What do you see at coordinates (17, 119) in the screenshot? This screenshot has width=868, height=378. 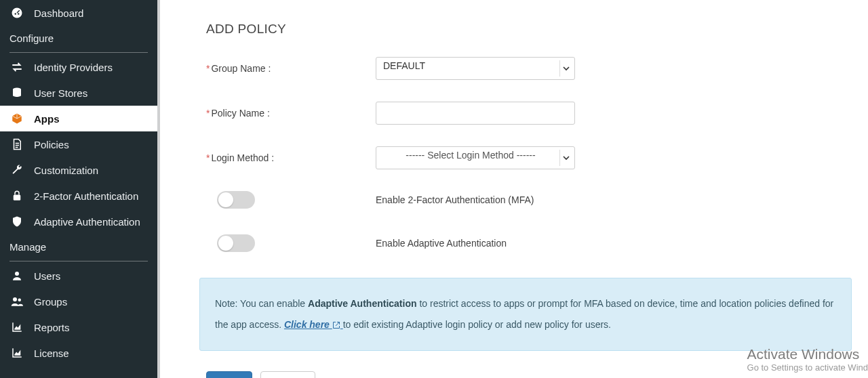 I see `box-icon` at bounding box center [17, 119].